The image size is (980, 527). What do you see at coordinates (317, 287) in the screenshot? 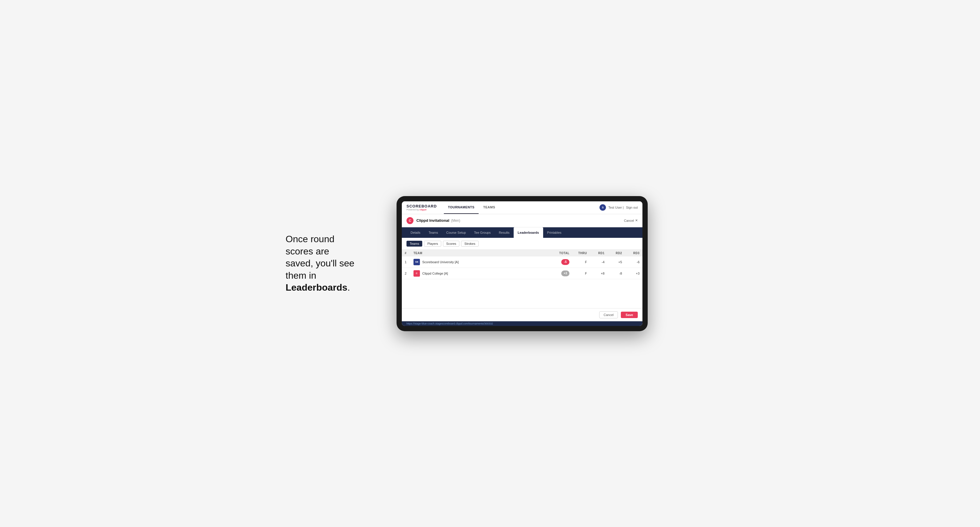
I see `left-text-emphasis: Leaderboards` at bounding box center [317, 287].